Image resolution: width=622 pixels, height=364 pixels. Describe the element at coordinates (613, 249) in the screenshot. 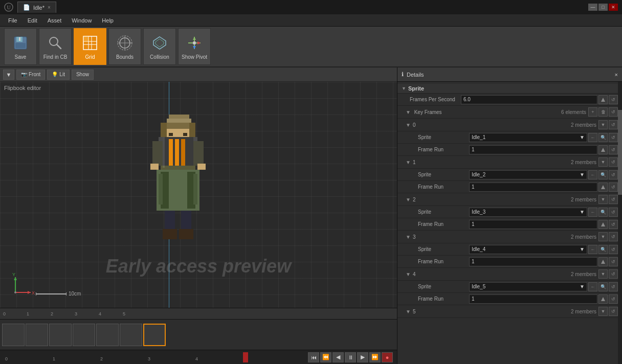

I see `frame-3-sprite-reset-btn: ↺` at that location.